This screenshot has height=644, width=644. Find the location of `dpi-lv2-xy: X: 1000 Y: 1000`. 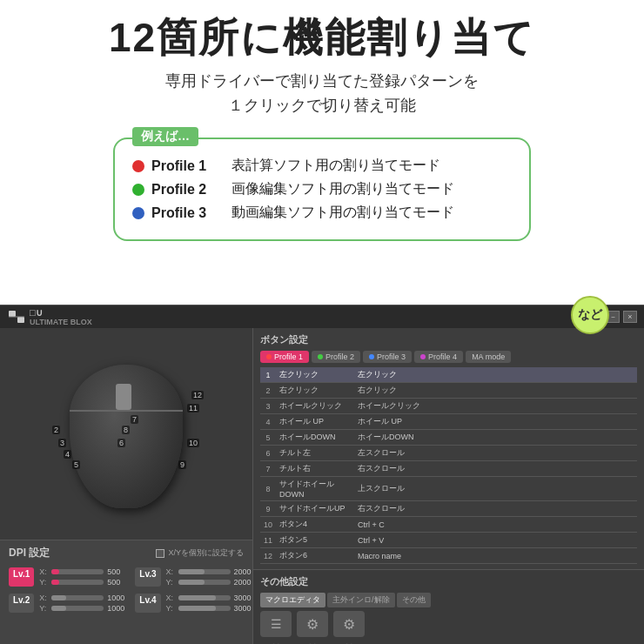

dpi-lv2-xy: X: 1000 Y: 1000 is located at coordinates (85, 603).